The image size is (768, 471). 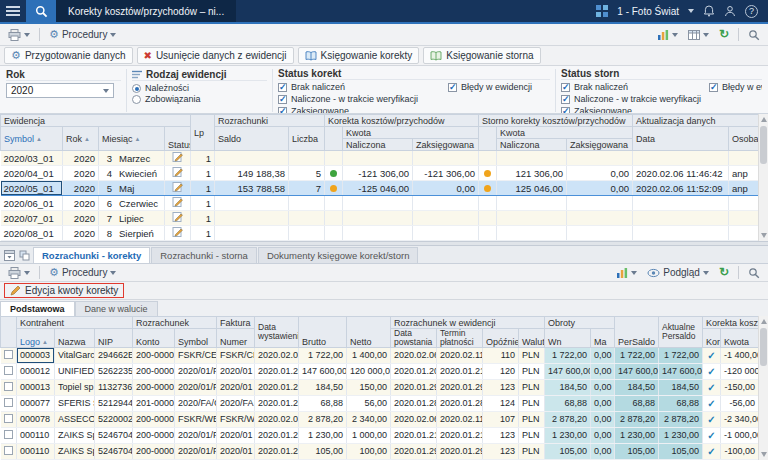 I want to click on tab-rozrachunki-storna: Rozrachunki - storna, so click(x=204, y=255).